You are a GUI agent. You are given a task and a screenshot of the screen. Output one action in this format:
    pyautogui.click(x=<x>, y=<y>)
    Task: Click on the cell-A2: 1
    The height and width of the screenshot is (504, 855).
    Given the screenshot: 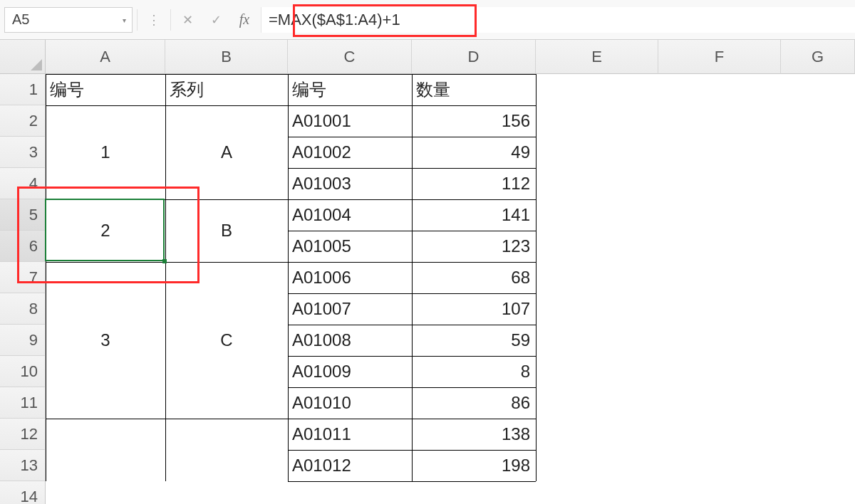 What is the action you would take?
    pyautogui.click(x=105, y=152)
    